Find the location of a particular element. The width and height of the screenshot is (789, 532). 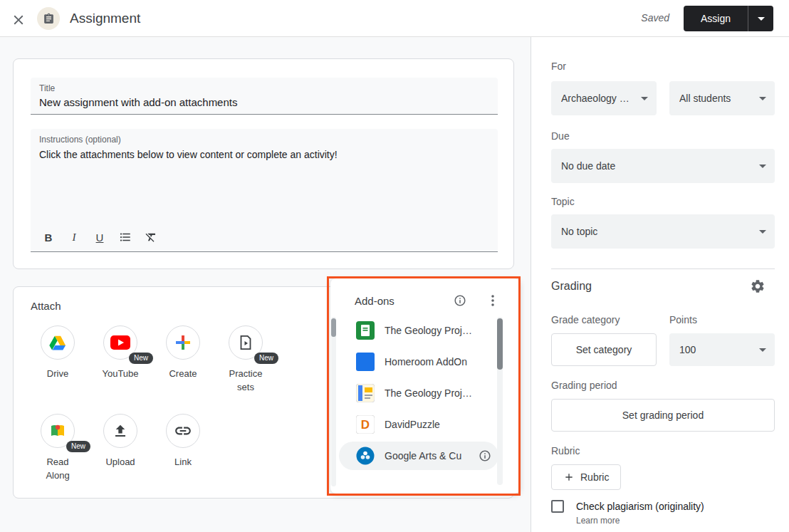

underline-button: U is located at coordinates (100, 237).